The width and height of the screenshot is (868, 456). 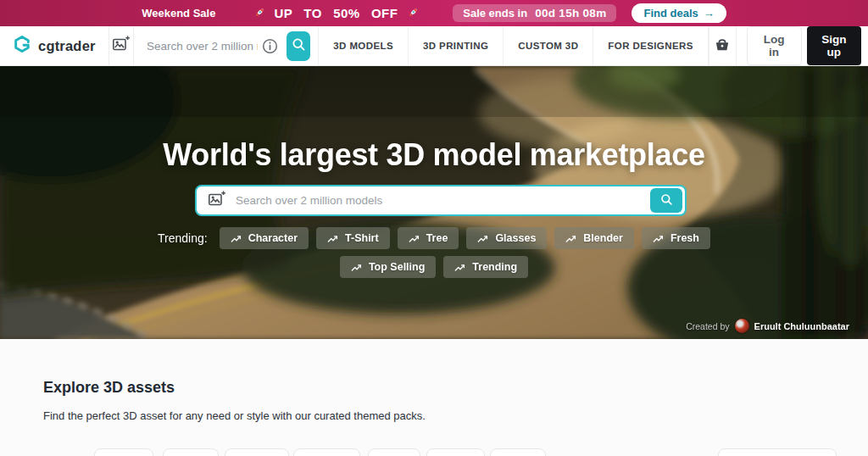 I want to click on visual-search-button, so click(x=122, y=46).